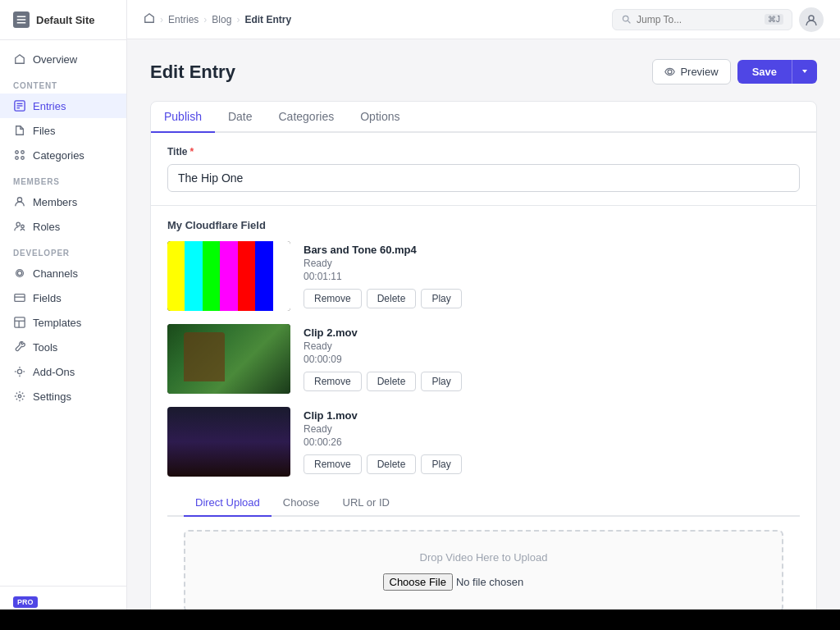 The image size is (840, 630). Describe the element at coordinates (698, 20) in the screenshot. I see `search-input` at that location.